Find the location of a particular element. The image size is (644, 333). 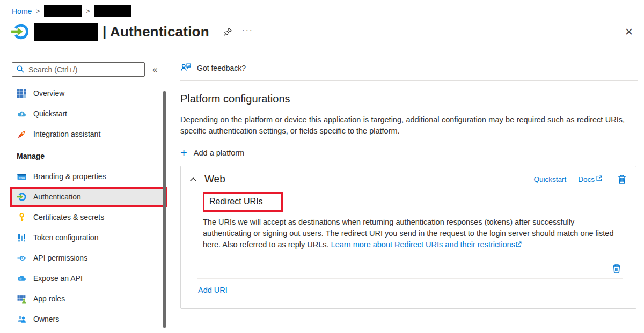

search-input is located at coordinates (78, 70).